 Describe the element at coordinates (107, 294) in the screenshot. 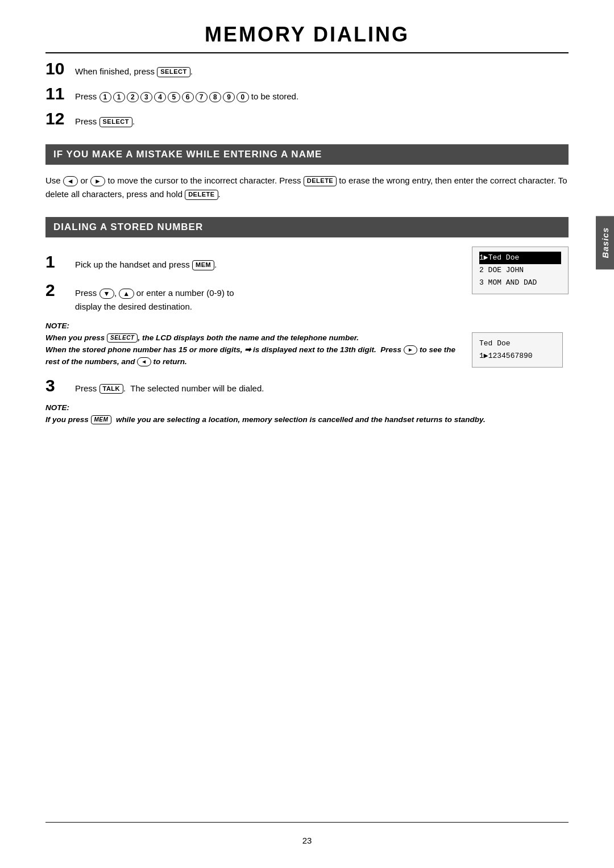

I see `down-key: ▼` at that location.